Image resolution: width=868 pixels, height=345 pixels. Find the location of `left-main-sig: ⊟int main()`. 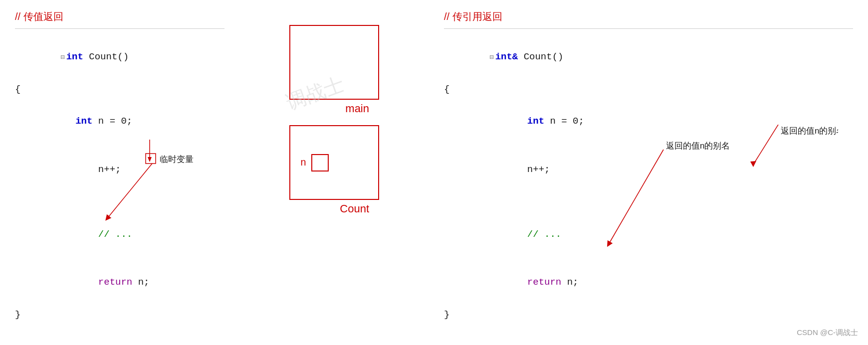

left-main-sig: ⊟int main() is located at coordinates (120, 341).